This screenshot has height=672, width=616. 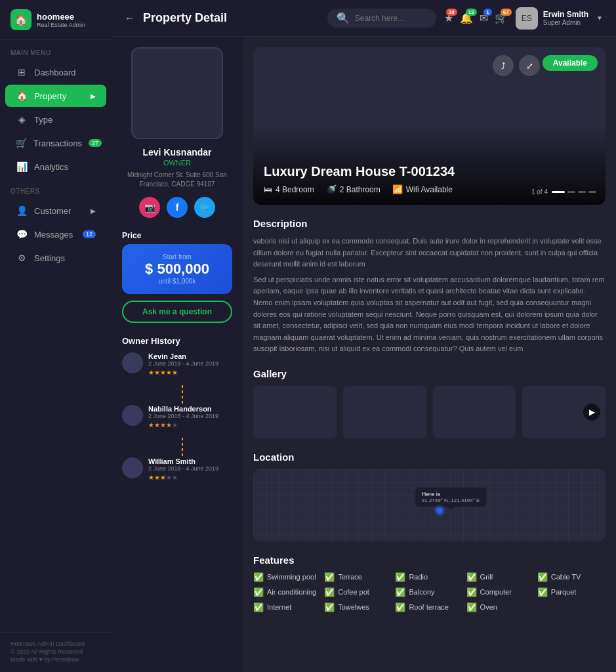 I want to click on app-subtitle: Real Estate Admin, so click(x=61, y=25).